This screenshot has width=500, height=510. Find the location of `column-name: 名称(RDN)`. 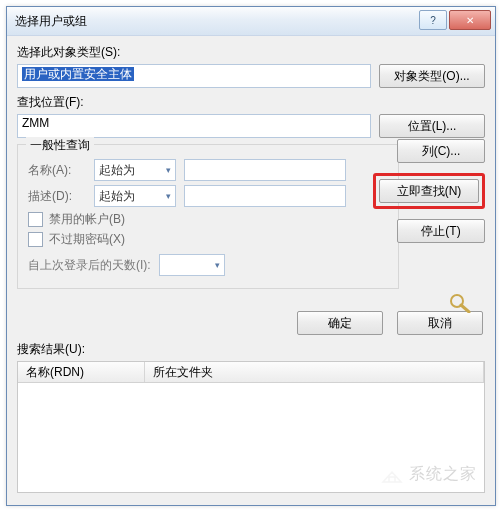

column-name: 名称(RDN) is located at coordinates (82, 372).